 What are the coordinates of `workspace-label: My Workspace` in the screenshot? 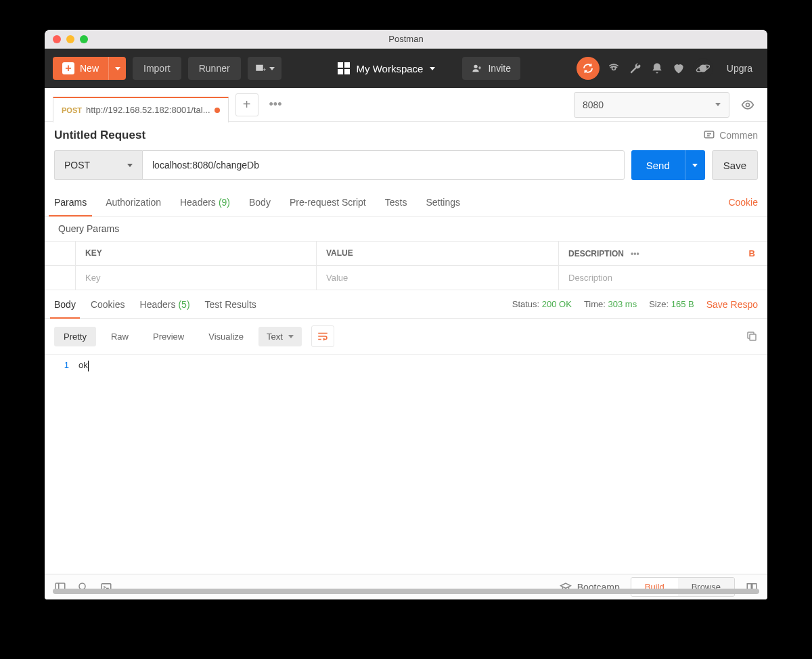 It's located at (390, 69).